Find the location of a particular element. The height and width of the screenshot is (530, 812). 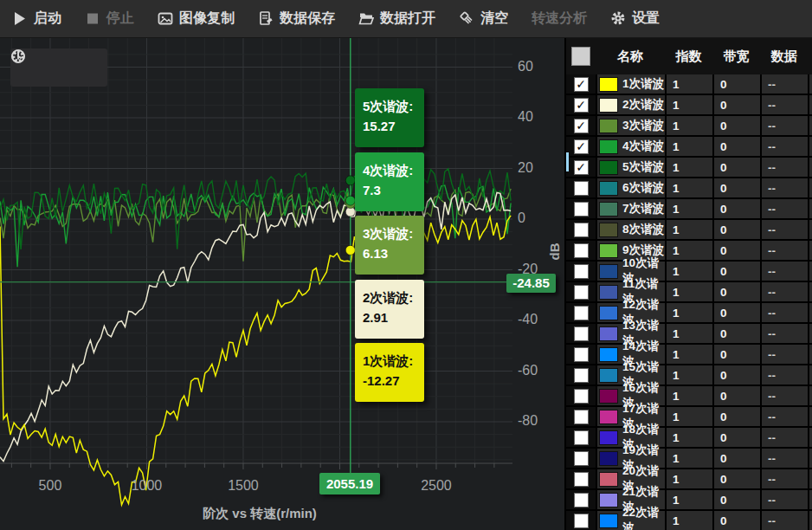

row-focus-indicator is located at coordinates (568, 162).